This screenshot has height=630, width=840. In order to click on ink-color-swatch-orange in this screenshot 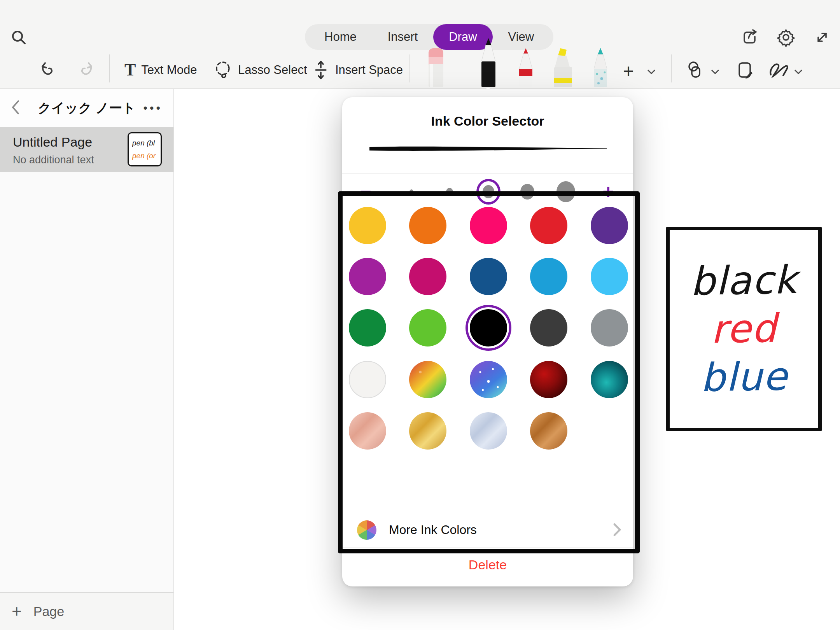, I will do `click(428, 226)`.